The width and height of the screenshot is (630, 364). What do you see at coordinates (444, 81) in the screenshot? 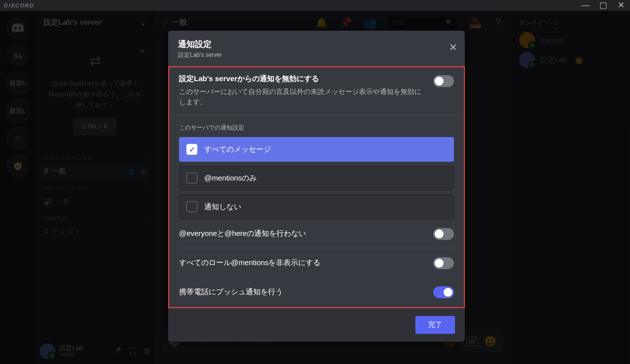
I see `mute-server-toggle` at bounding box center [444, 81].